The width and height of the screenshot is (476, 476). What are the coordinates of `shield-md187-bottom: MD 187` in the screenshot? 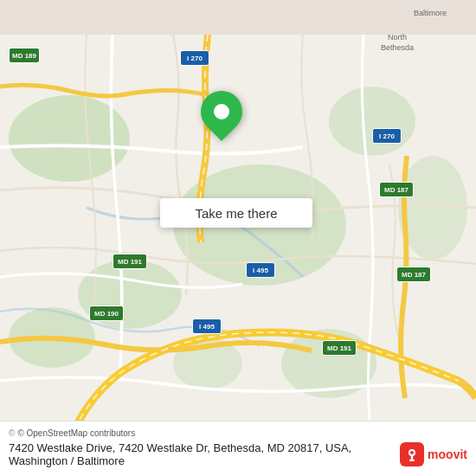 It's located at (414, 274).